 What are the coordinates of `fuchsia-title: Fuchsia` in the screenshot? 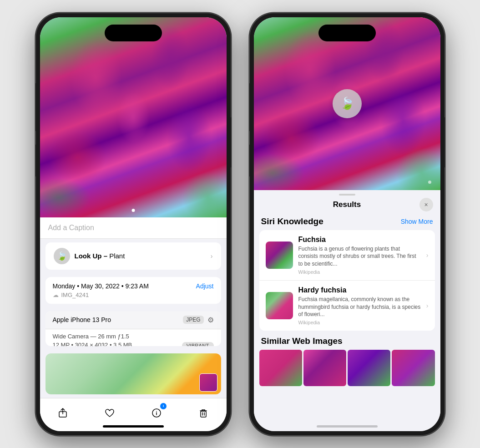 It's located at (359, 240).